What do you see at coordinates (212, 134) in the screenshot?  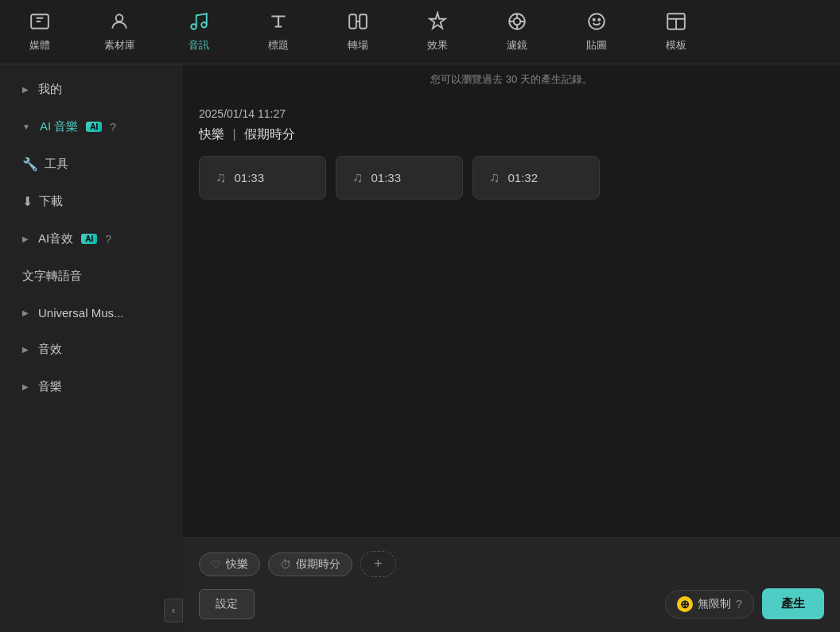 I see `music-title-text: 快樂` at bounding box center [212, 134].